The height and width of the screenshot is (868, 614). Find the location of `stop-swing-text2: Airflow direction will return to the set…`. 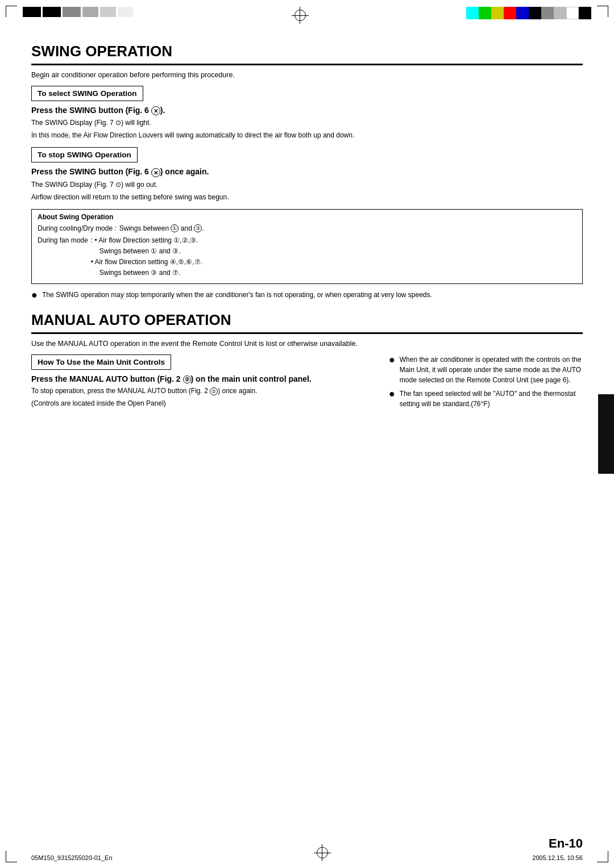

stop-swing-text2: Airflow direction will return to the set… is located at coordinates (307, 197).